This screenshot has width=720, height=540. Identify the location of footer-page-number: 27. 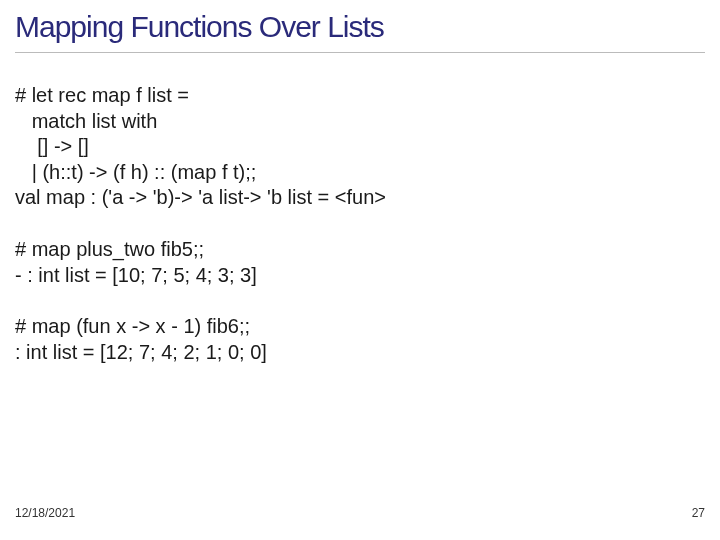
(698, 513).